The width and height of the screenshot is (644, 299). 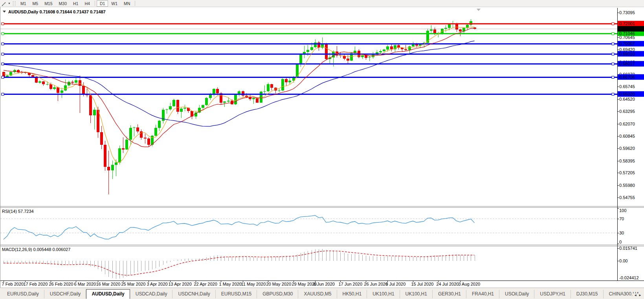 What do you see at coordinates (239, 263) in the screenshot?
I see `macd-signal-line` at bounding box center [239, 263].